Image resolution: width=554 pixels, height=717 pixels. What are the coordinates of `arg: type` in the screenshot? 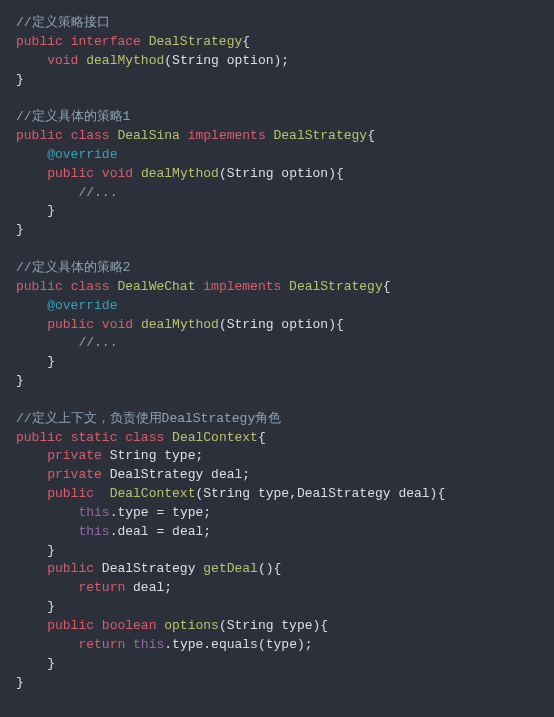 It's located at (282, 644).